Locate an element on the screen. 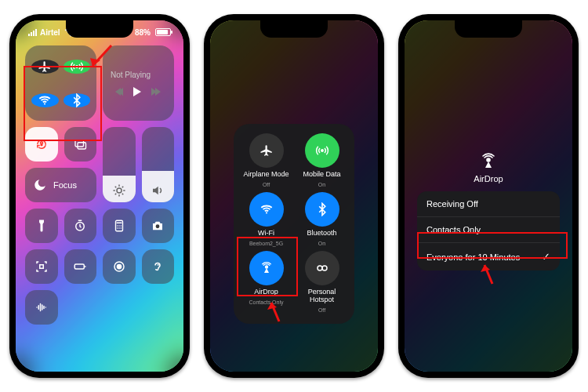  volume-slider is located at coordinates (158, 165).